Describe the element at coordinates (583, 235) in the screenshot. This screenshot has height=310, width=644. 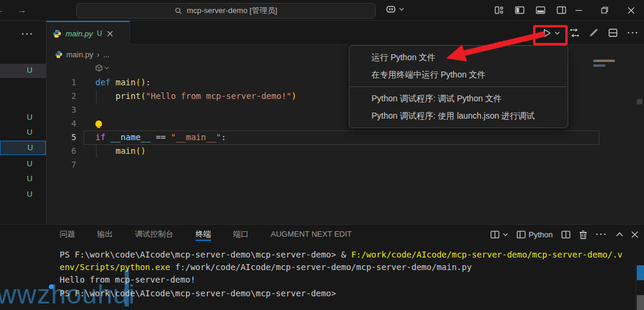
I see `kill-terminal-icon` at that location.